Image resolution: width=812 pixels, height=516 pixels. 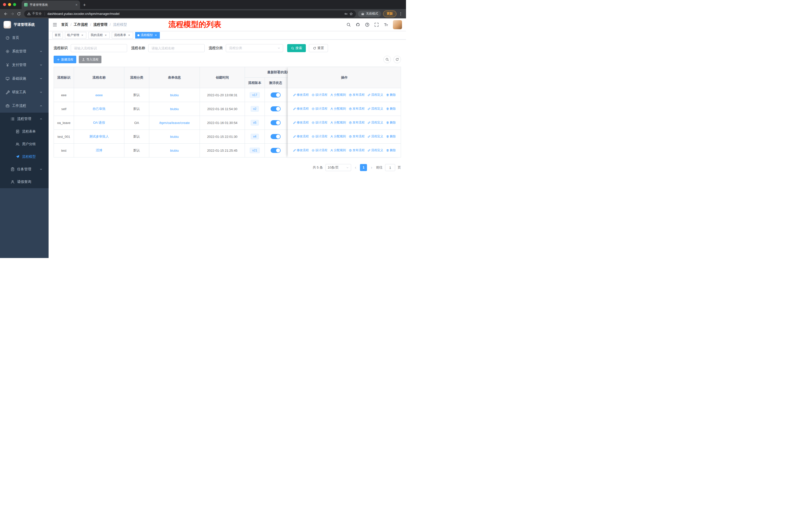 What do you see at coordinates (351, 14) in the screenshot?
I see `bookmark-star-icon` at bounding box center [351, 14].